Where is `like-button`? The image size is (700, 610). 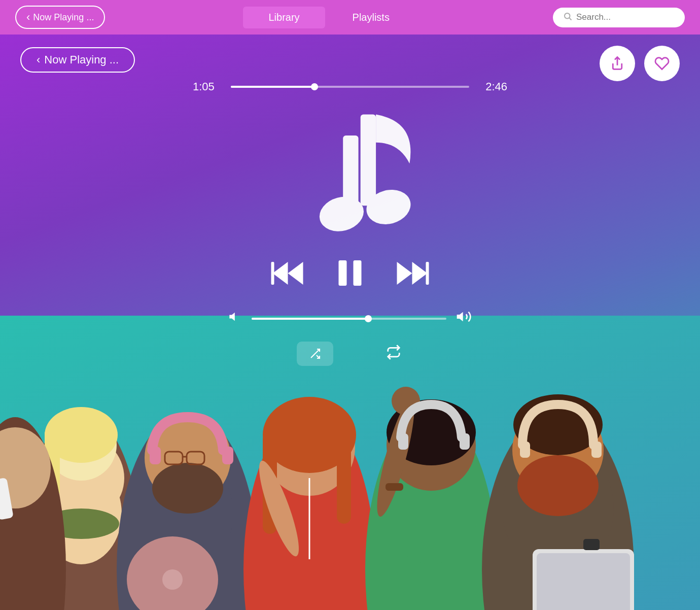
like-button is located at coordinates (662, 63).